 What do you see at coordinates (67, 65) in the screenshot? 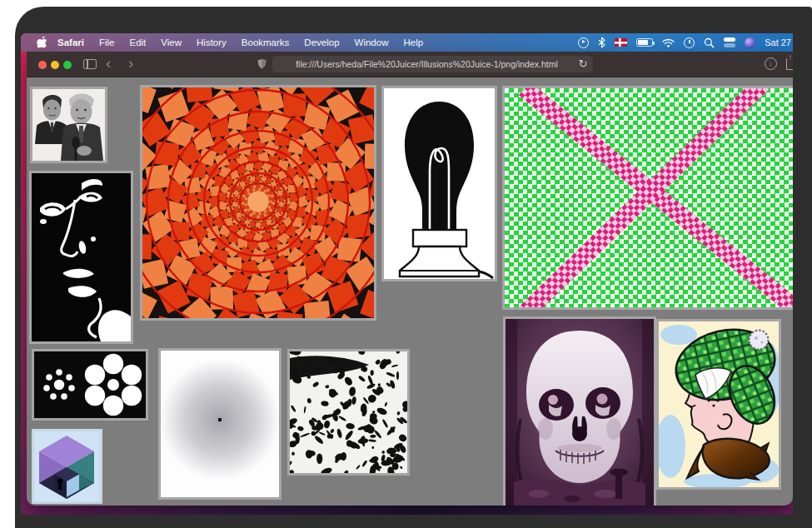
I see `zoom-button` at bounding box center [67, 65].